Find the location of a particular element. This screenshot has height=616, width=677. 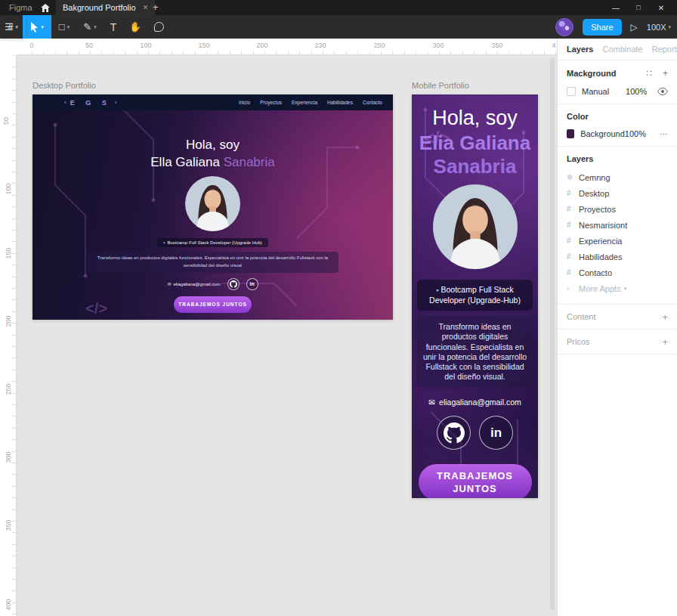

content-section-title: Content is located at coordinates (582, 317).